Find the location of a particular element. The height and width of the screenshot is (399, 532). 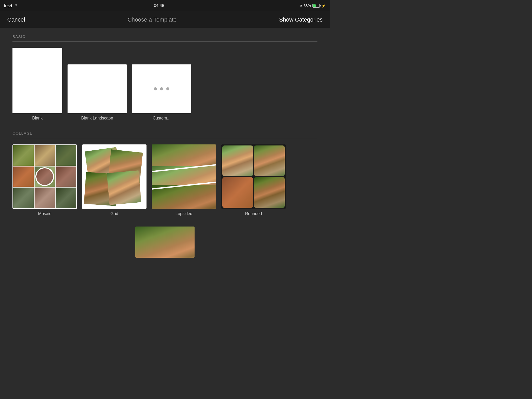

show-categories-button: Show Categories is located at coordinates (301, 20).